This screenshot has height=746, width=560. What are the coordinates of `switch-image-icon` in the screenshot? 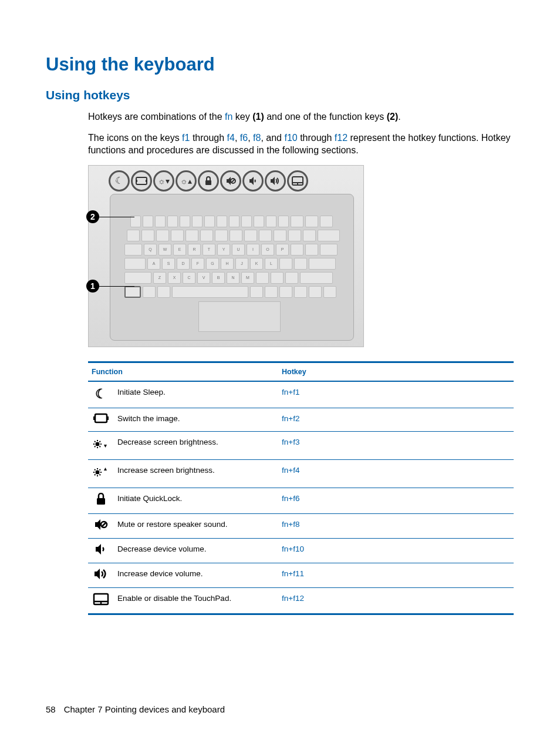 It's located at (141, 181).